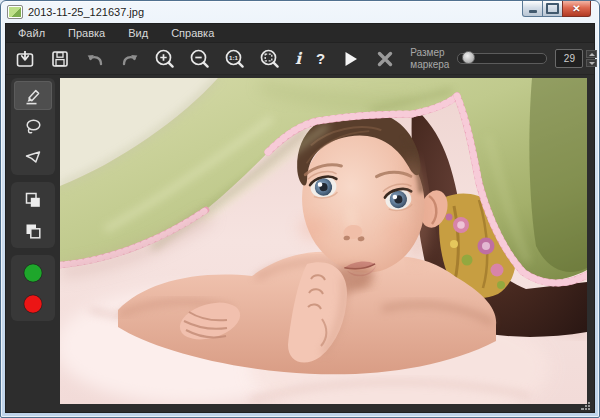 This screenshot has width=600, height=418. I want to click on save-button, so click(60, 59).